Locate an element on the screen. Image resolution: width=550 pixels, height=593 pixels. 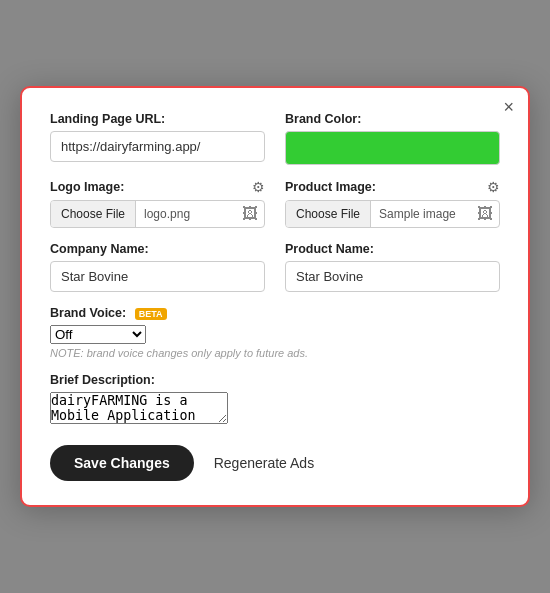
beta-badge: BETA is located at coordinates (151, 314).